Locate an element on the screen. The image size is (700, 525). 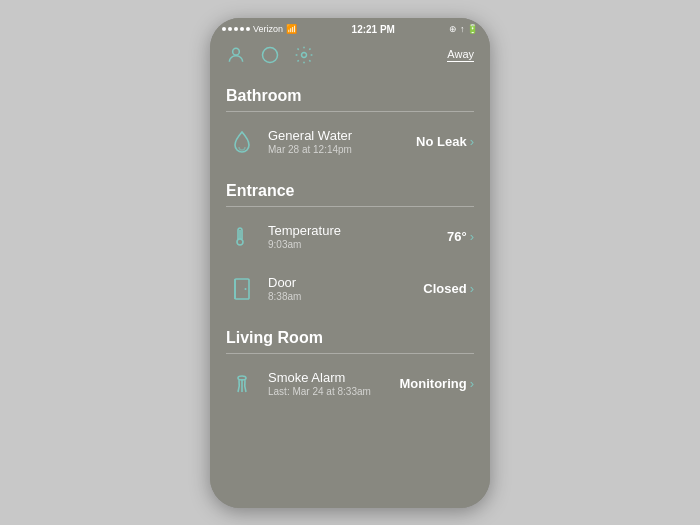
door-icon is located at coordinates (242, 289).